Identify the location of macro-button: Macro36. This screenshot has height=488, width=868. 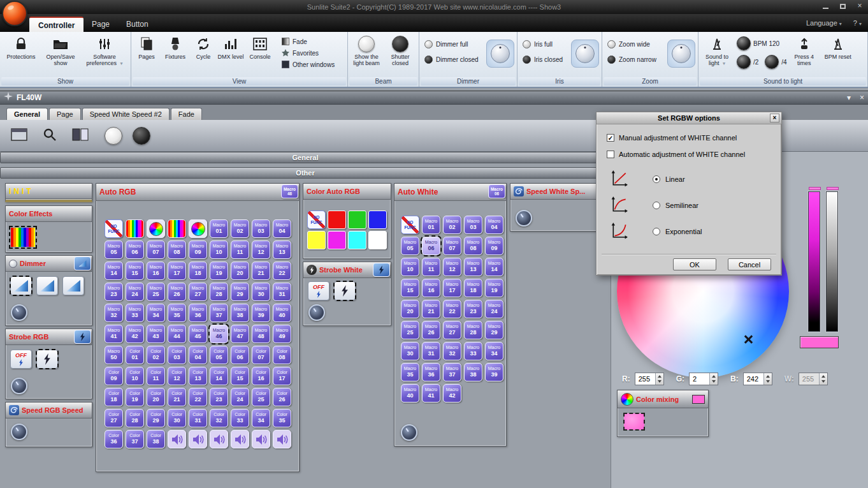
(198, 313).